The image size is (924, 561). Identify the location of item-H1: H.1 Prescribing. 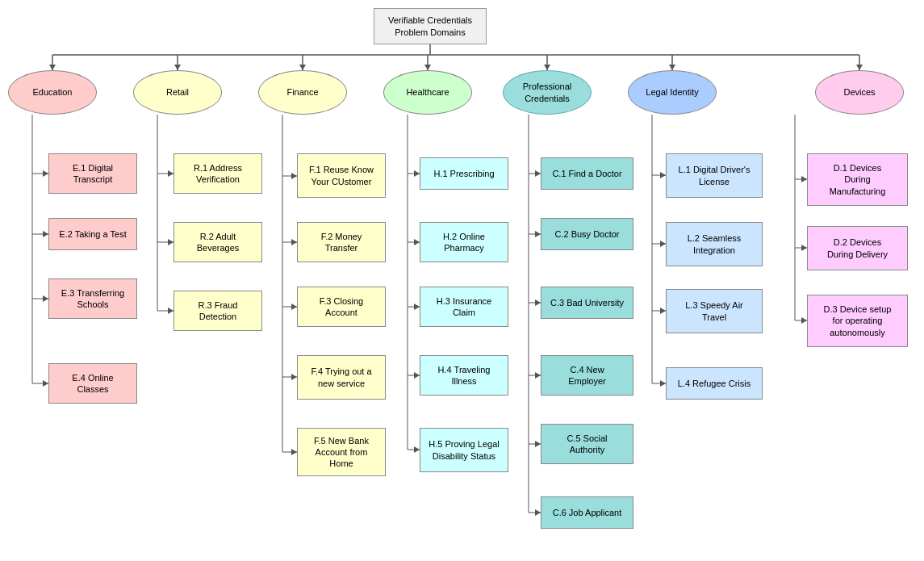
(464, 174).